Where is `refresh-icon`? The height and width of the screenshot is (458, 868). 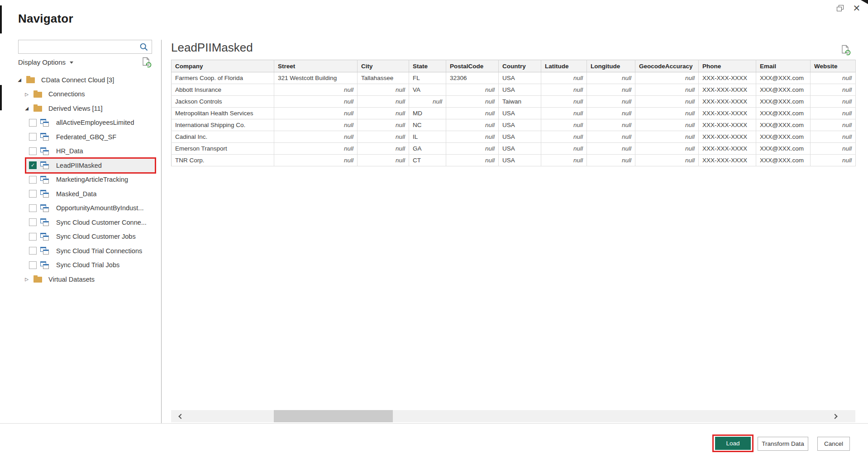
refresh-icon is located at coordinates (147, 62).